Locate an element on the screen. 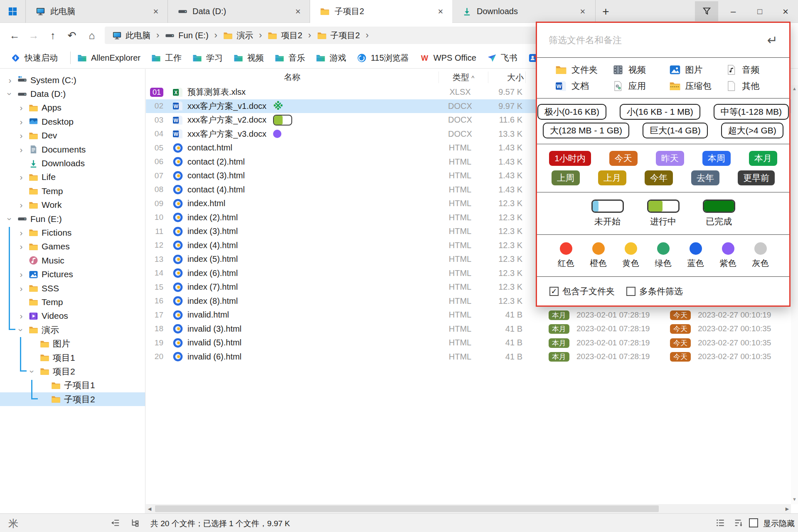 This screenshot has width=798, height=532. filter-type-folder: 文件夹 is located at coordinates (578, 70).